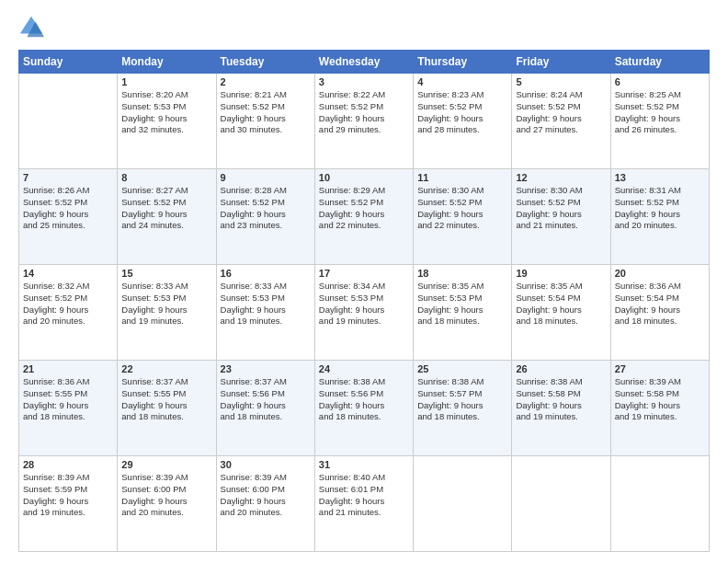  Describe the element at coordinates (462, 273) in the screenshot. I see `day-number: 18` at that location.